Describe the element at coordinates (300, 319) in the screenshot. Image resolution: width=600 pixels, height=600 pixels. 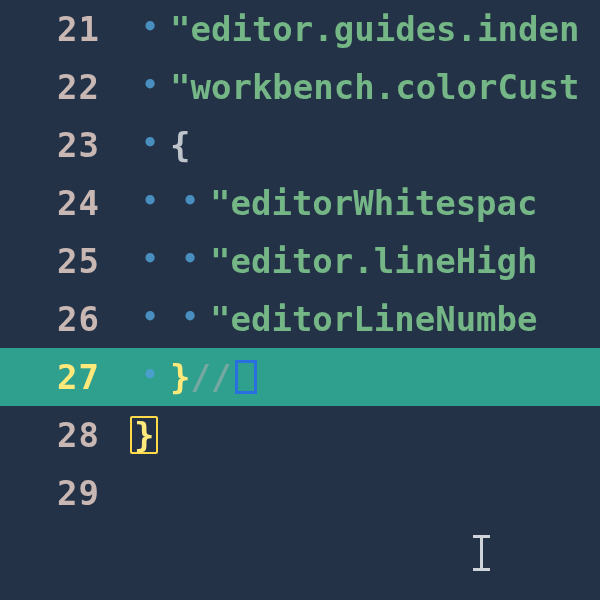
I see `code-line: 26••"editorLineNumbe` at that location.